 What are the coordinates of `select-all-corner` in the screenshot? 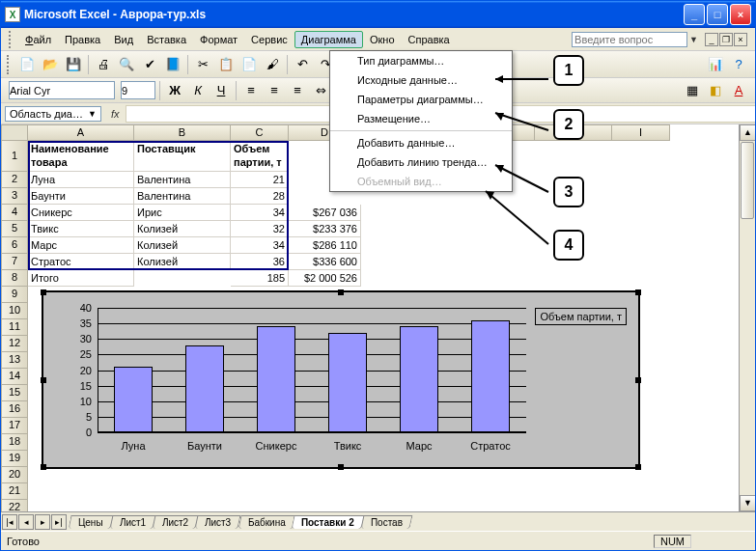 It's located at (14, 133).